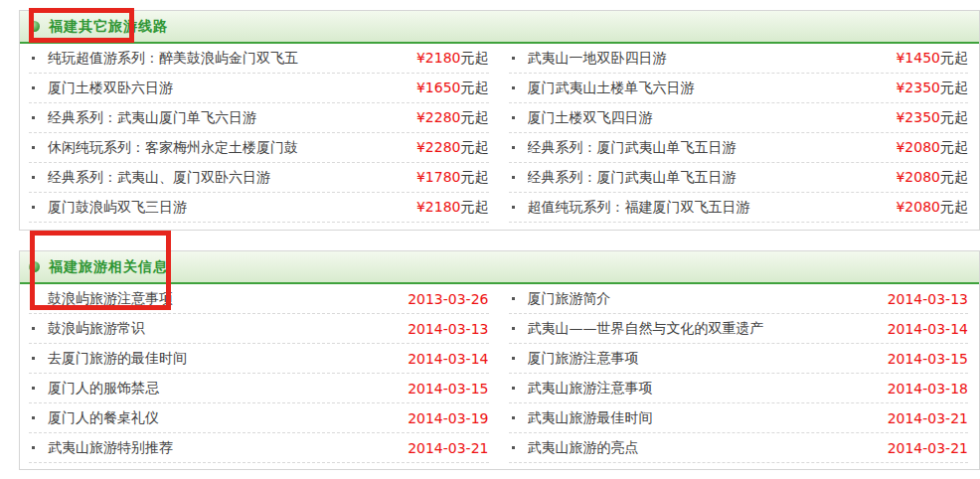 The width and height of the screenshot is (980, 479). I want to click on list-item: 武夷山旅游的亮点2014-03-21, so click(739, 448).